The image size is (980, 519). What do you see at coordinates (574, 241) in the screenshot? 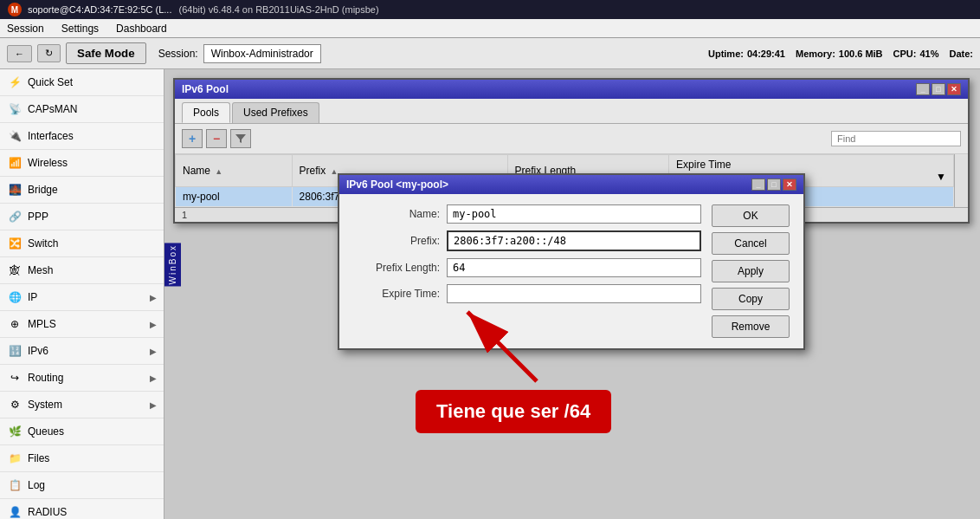
I see `prefix-input` at bounding box center [574, 241].